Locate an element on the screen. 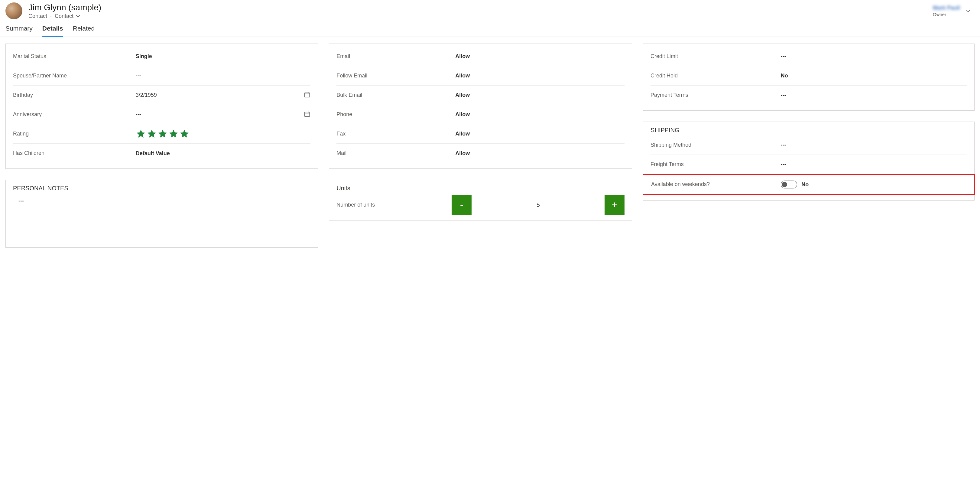 The width and height of the screenshot is (980, 480). spouse-value: --- is located at coordinates (223, 76).